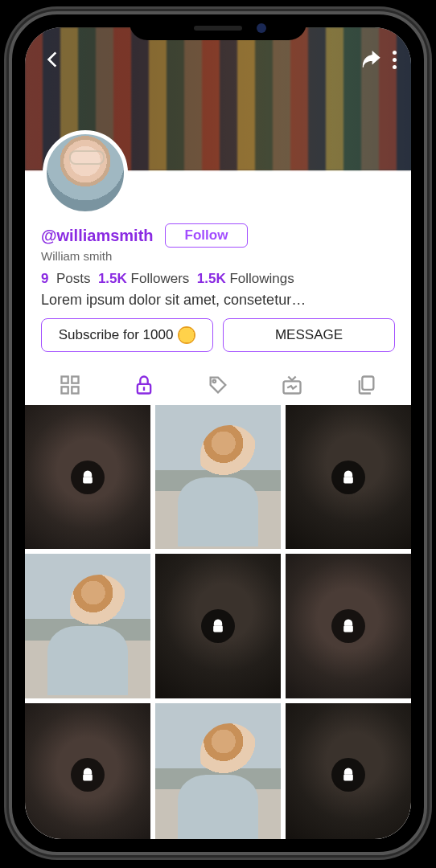 This screenshot has width=436, height=868. What do you see at coordinates (113, 278) in the screenshot?
I see `followers-count: 1.5K` at bounding box center [113, 278].